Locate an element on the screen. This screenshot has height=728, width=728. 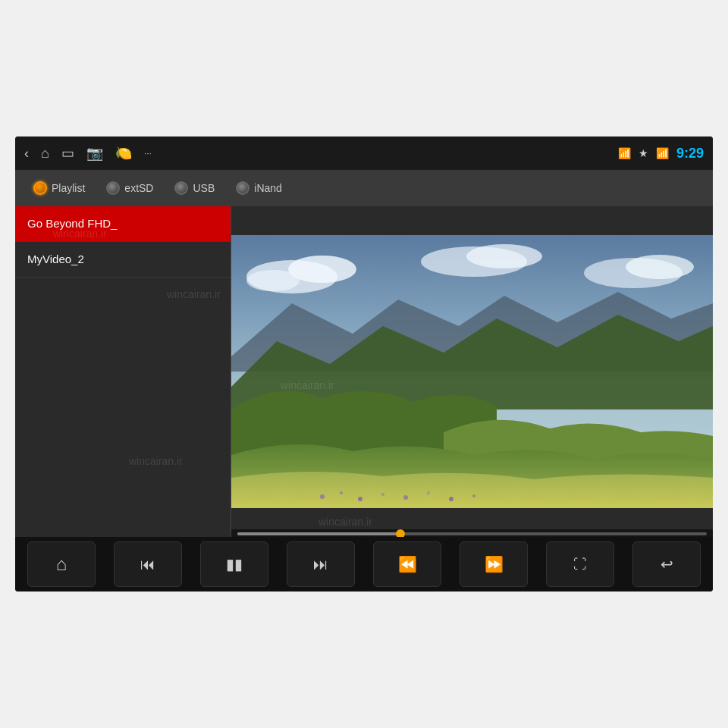
prev-button: ⏮ is located at coordinates (148, 564).